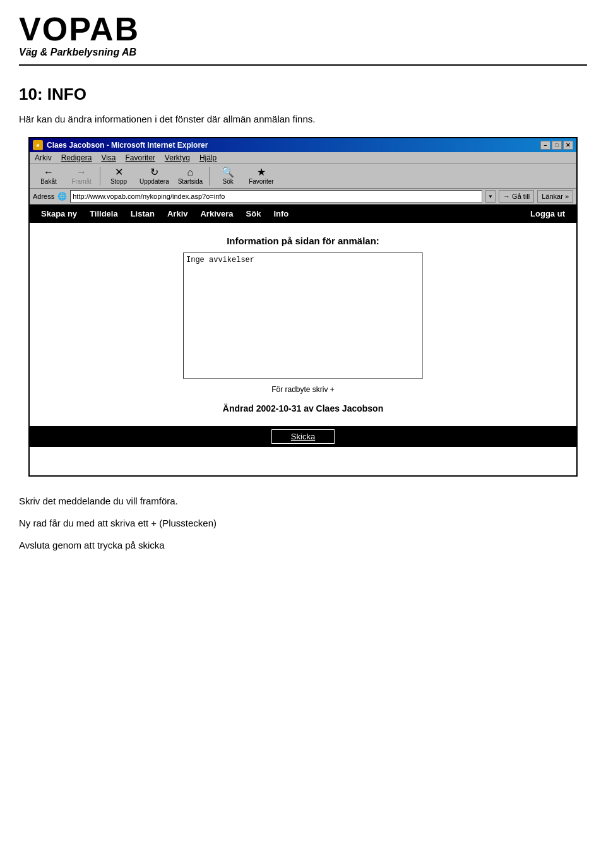  Describe the element at coordinates (38, 145) in the screenshot. I see `ie-favicon-icon: e` at that location.